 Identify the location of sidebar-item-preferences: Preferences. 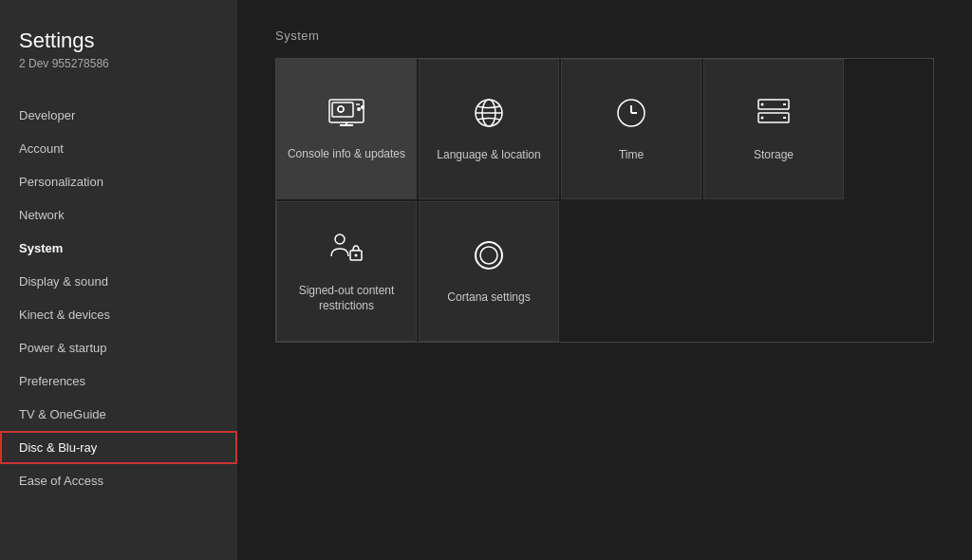
(119, 382).